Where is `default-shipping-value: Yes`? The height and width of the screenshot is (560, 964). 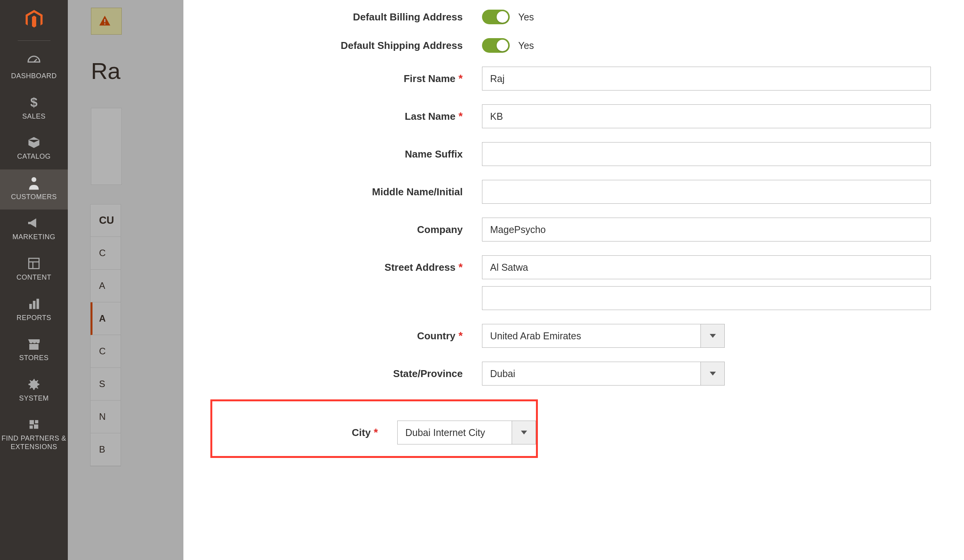 default-shipping-value: Yes is located at coordinates (526, 45).